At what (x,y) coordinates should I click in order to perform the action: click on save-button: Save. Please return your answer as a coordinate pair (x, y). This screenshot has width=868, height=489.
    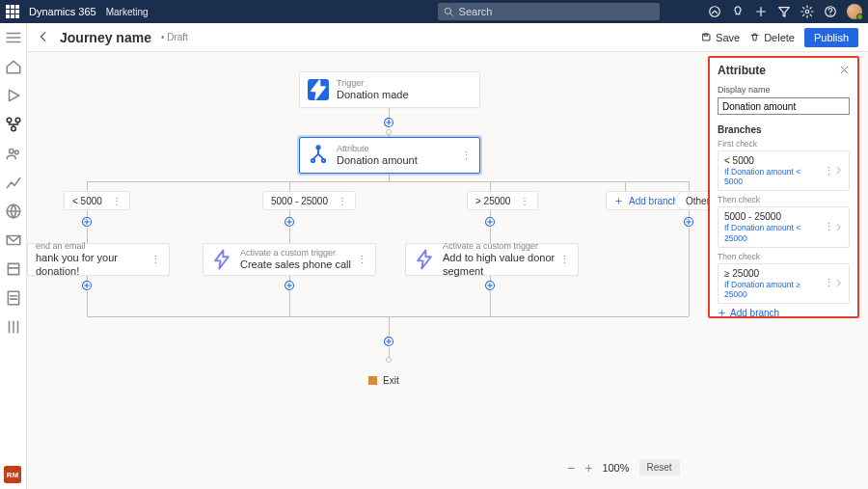
    Looking at the image, I should click on (720, 38).